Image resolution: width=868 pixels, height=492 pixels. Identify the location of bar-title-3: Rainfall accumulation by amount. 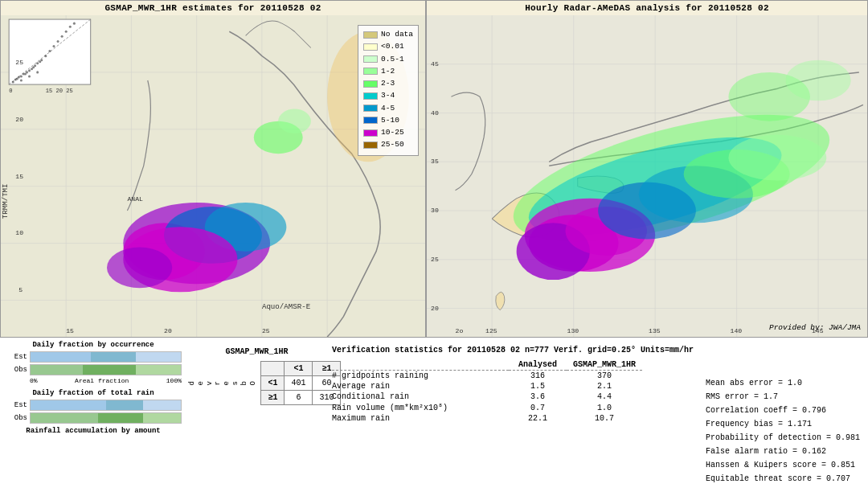
(93, 431).